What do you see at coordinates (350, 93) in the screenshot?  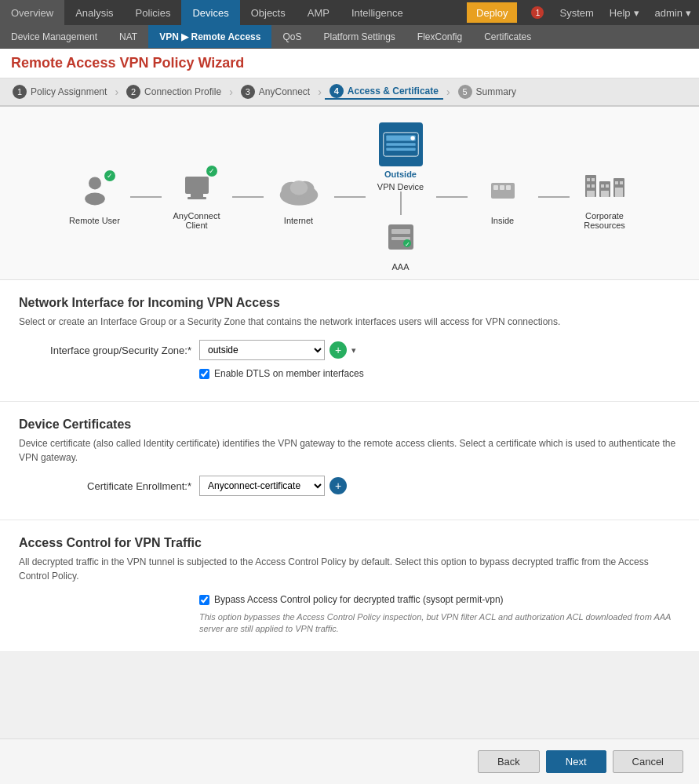 I see `wizard-steps: 1 Policy Assignment › 2 Connection Profi…` at bounding box center [350, 93].